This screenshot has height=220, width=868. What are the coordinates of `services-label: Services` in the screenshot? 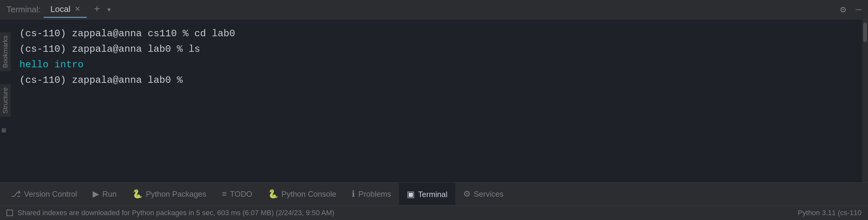 It's located at (489, 194).